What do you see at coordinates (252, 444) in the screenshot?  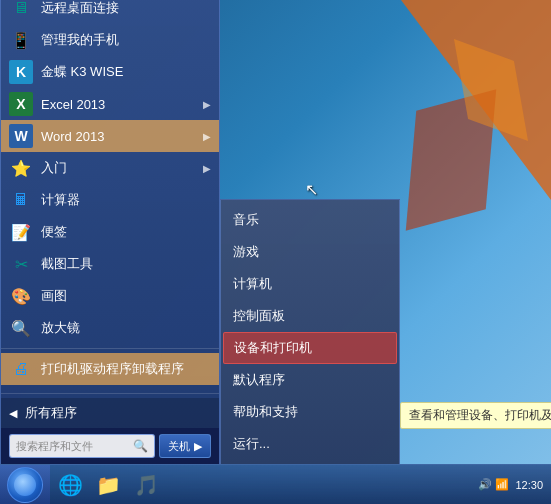 I see `submenu-run-label: 运行...` at bounding box center [252, 444].